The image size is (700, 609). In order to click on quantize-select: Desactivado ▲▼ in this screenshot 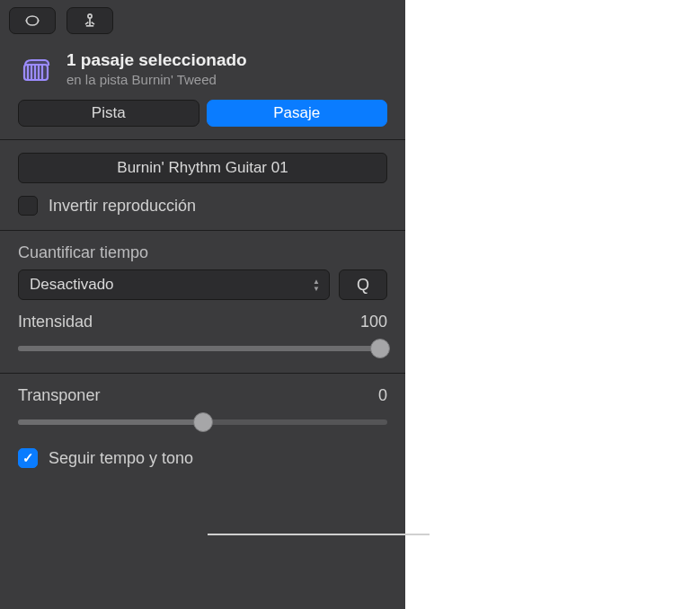, I will do `click(174, 285)`.